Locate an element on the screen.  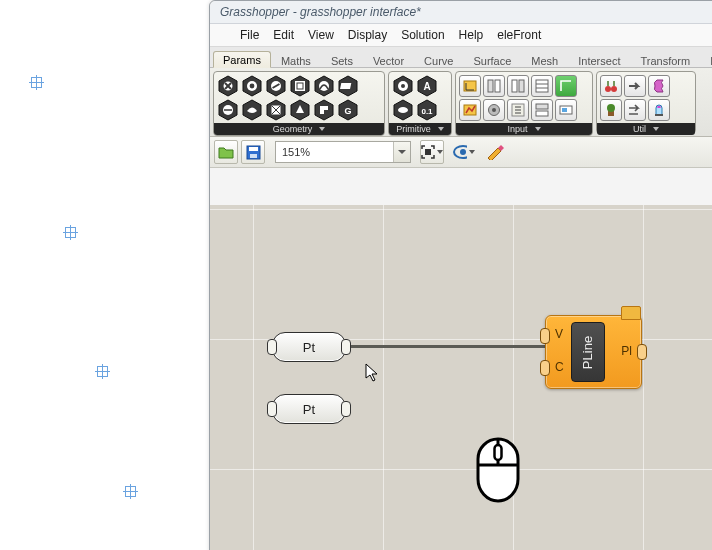
tab-mesh: Mesh is located at coordinates (544, 60).